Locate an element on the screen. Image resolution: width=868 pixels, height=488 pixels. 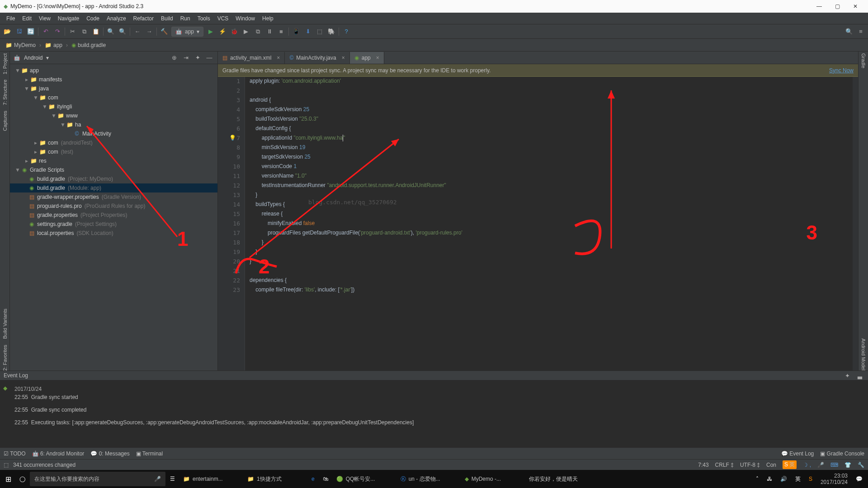
task-chrome: 🟢QQ帐号安... is located at coordinates (364, 479).